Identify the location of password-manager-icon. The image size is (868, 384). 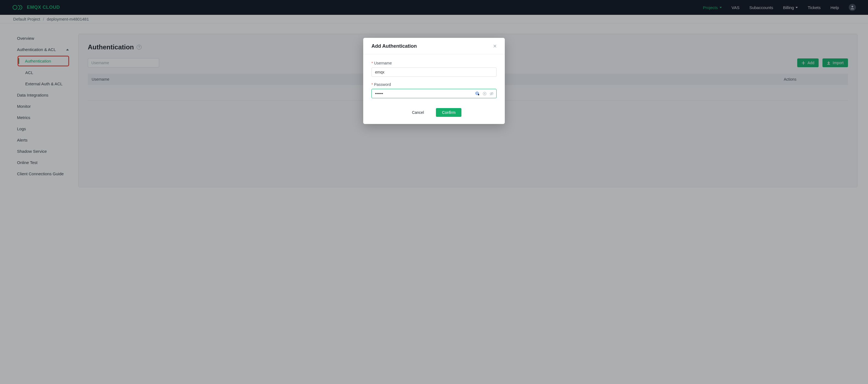
(477, 94).